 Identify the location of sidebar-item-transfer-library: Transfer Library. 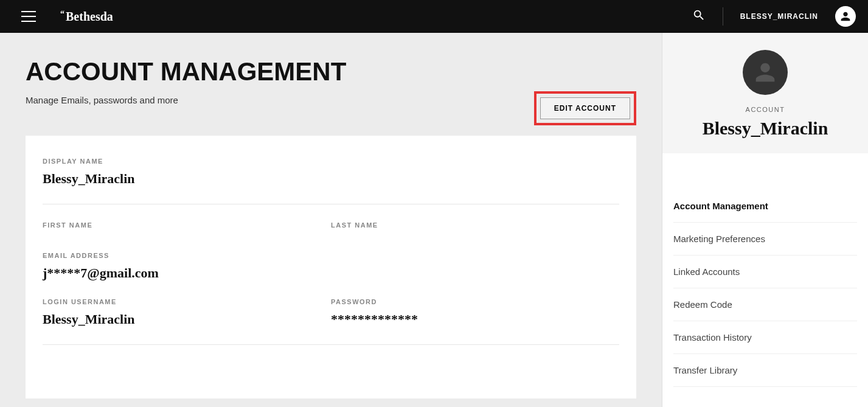
(765, 370).